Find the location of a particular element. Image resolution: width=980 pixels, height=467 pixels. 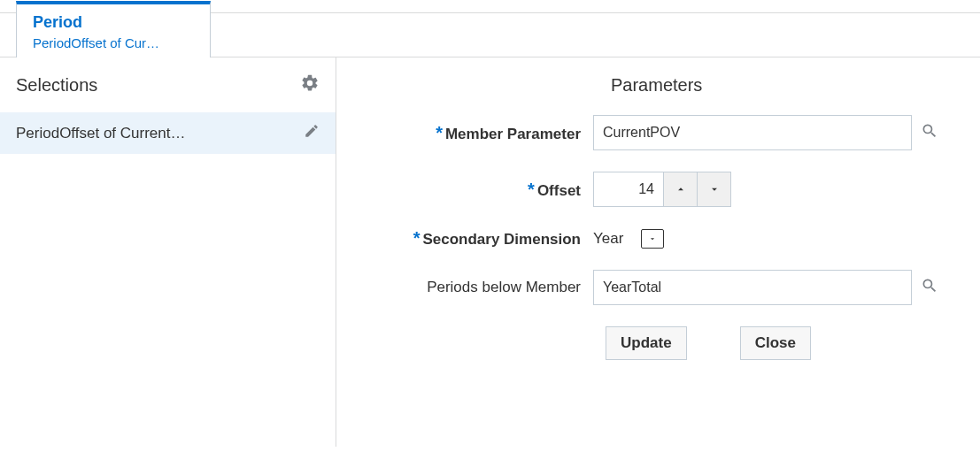

close-button: Close is located at coordinates (776, 343).